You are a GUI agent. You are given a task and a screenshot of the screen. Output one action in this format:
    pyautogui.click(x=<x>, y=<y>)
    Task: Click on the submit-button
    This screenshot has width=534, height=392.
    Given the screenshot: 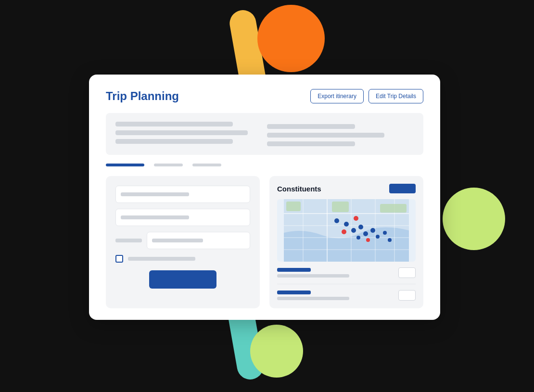 What is the action you would take?
    pyautogui.click(x=183, y=279)
    